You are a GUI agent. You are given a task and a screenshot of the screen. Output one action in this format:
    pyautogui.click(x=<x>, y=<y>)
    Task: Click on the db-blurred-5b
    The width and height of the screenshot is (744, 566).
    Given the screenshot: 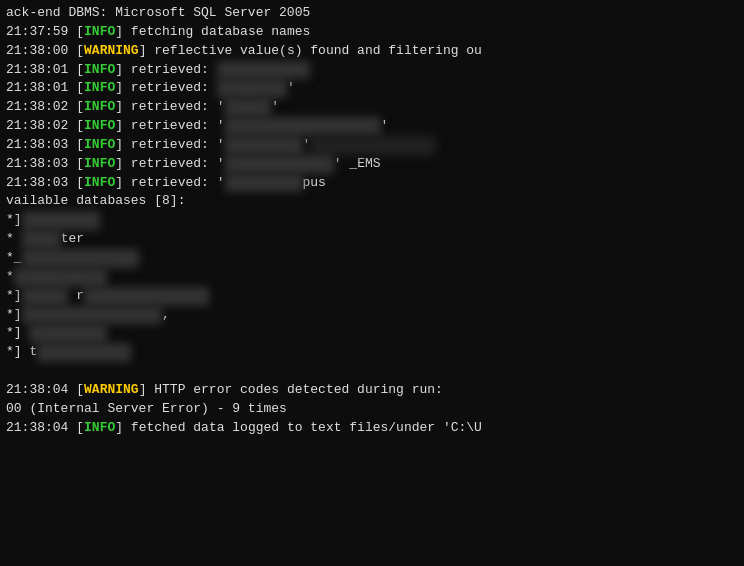 What is the action you would take?
    pyautogui.click(x=146, y=296)
    